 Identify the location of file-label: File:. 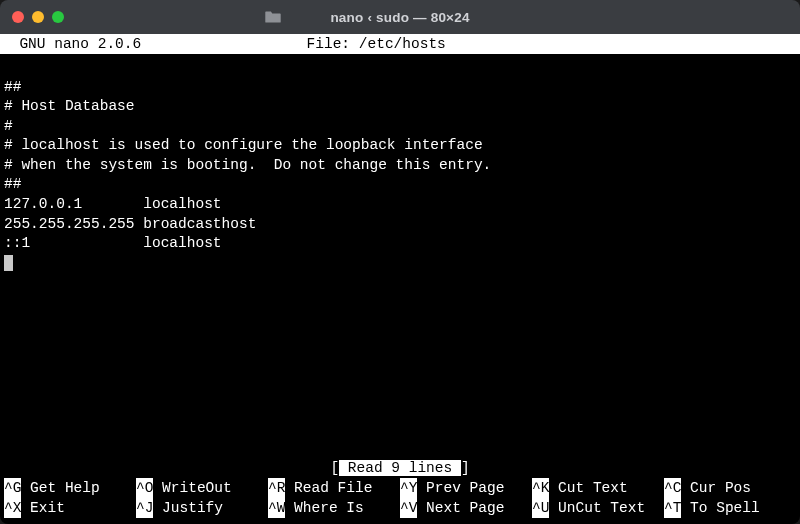
(329, 44).